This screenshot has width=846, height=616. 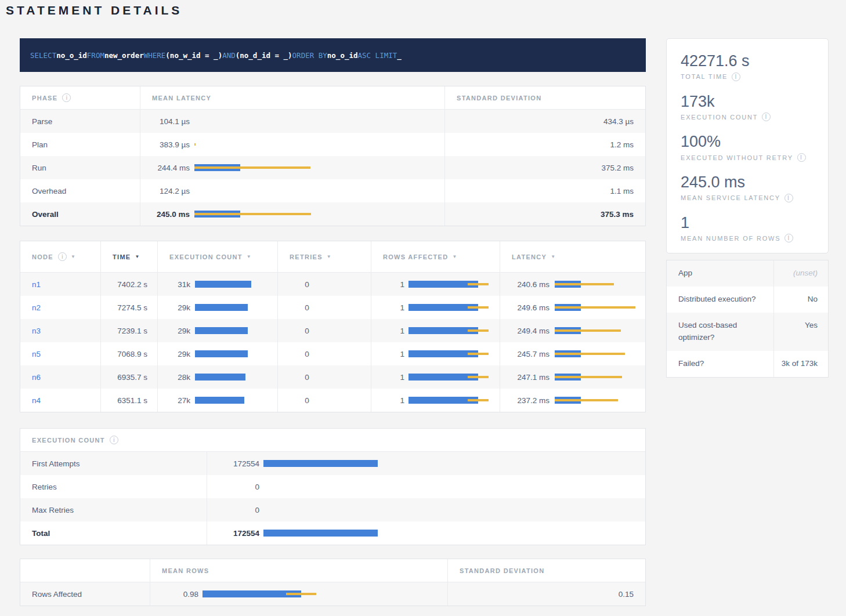 I want to click on rows-affected-table: MEAN ROWS STANDARD DEVIATION Rows Affect…, so click(x=333, y=582).